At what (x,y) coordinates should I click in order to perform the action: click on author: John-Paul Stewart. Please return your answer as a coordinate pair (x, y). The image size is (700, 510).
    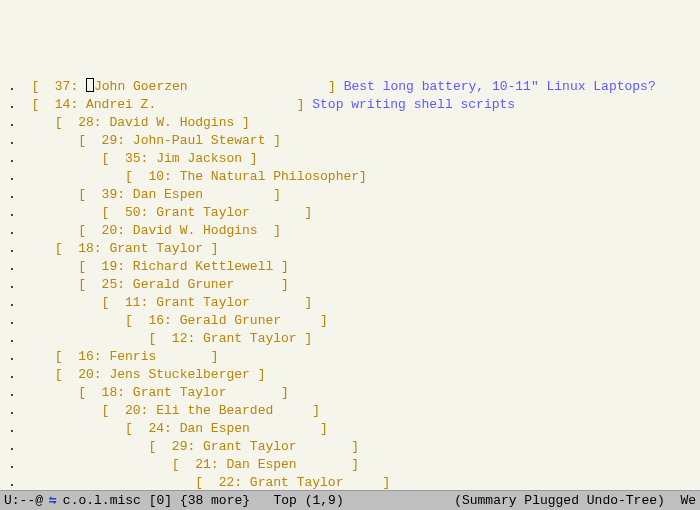
    Looking at the image, I should click on (200, 140).